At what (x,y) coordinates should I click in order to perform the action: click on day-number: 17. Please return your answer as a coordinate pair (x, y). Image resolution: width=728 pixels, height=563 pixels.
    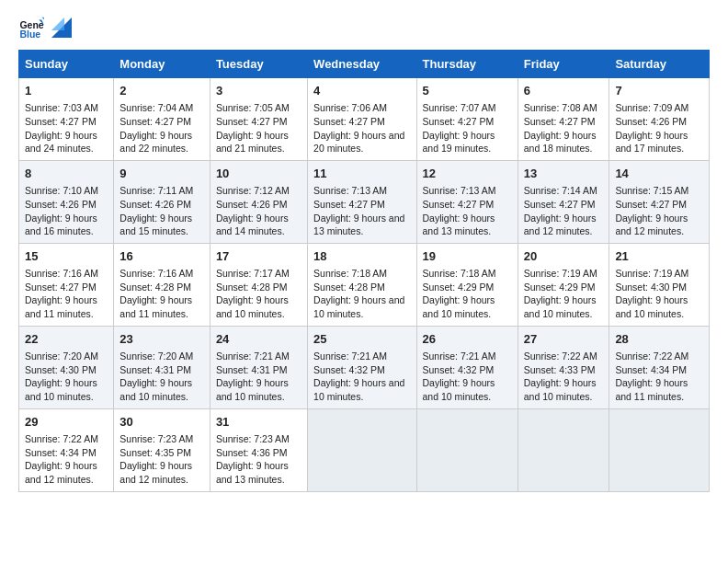
    Looking at the image, I should click on (259, 257).